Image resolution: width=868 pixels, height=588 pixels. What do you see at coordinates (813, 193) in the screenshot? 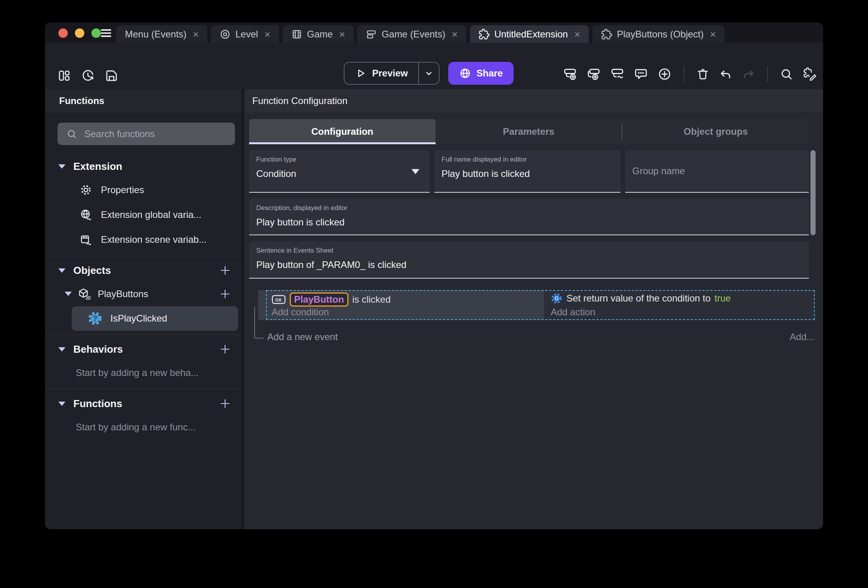
I see `scrollbar-thumb` at bounding box center [813, 193].